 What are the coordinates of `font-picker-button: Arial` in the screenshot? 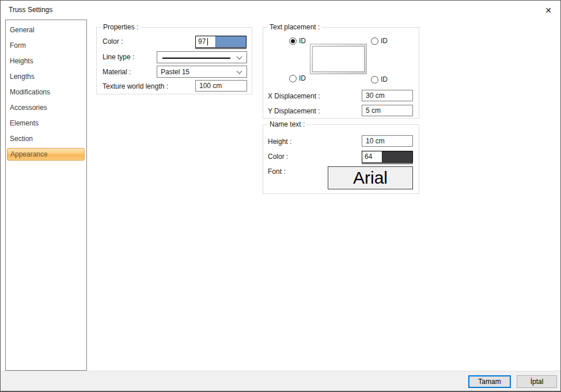 It's located at (370, 178).